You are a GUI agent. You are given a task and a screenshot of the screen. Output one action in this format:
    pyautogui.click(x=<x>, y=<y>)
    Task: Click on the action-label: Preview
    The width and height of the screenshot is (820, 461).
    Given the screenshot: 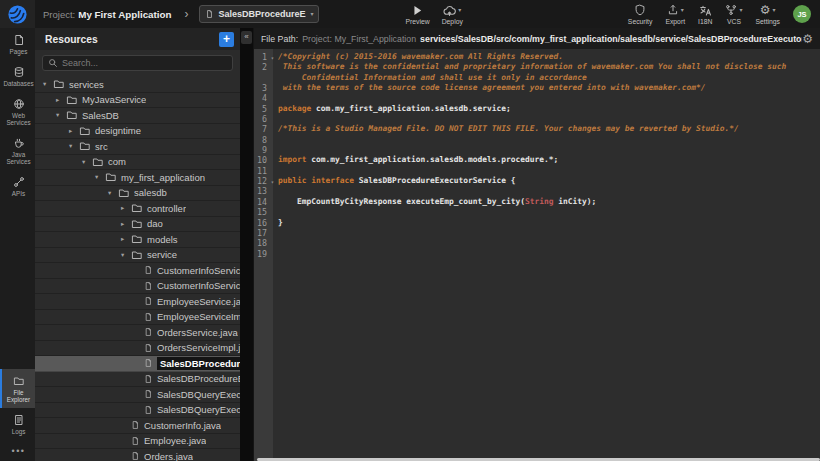 What is the action you would take?
    pyautogui.click(x=417, y=22)
    